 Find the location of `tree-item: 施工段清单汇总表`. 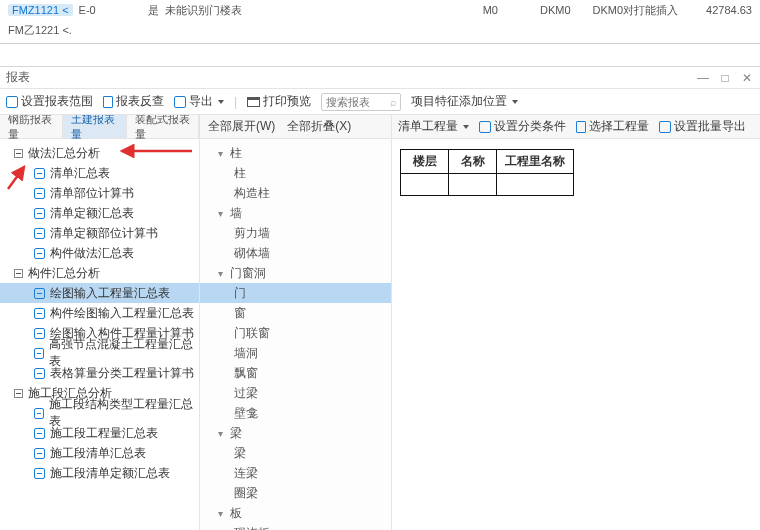

tree-item: 施工段清单汇总表 is located at coordinates (100, 453).